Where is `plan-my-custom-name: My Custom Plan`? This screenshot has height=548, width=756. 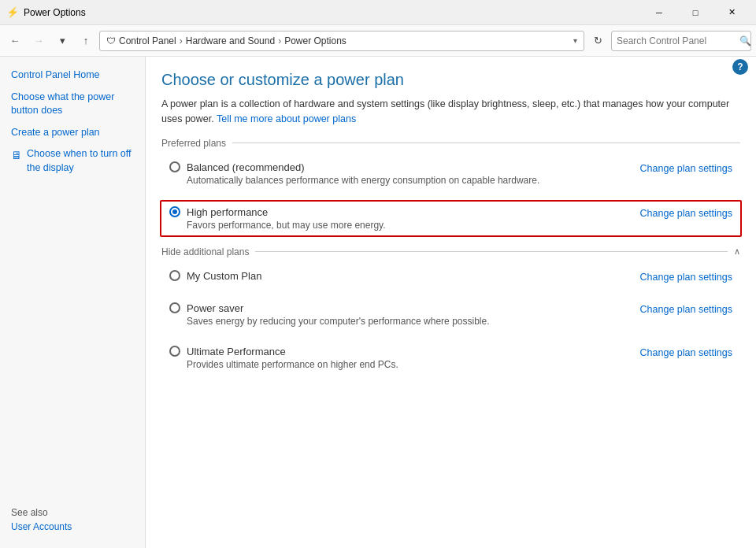
plan-my-custom-name: My Custom Plan is located at coordinates (224, 276).